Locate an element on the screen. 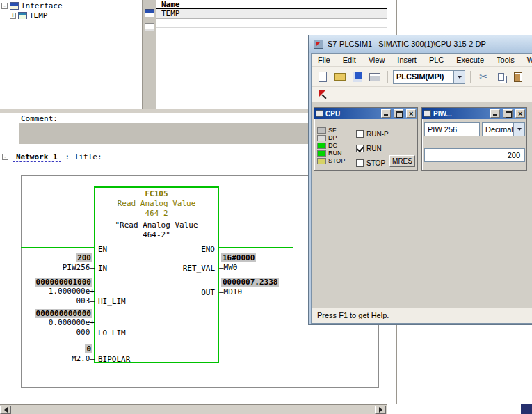 The image size is (532, 414). cut-button is located at coordinates (483, 77).